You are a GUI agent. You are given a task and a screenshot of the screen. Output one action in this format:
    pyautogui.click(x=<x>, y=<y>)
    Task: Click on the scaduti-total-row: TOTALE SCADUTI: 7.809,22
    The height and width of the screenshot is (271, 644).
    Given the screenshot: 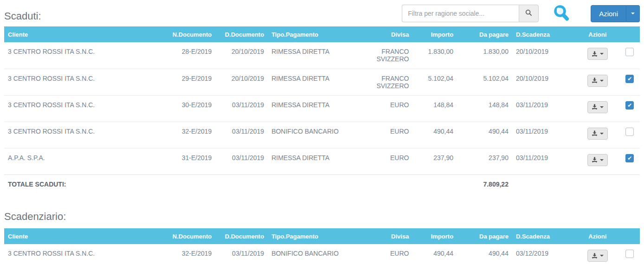 What is the action you would take?
    pyautogui.click(x=322, y=184)
    